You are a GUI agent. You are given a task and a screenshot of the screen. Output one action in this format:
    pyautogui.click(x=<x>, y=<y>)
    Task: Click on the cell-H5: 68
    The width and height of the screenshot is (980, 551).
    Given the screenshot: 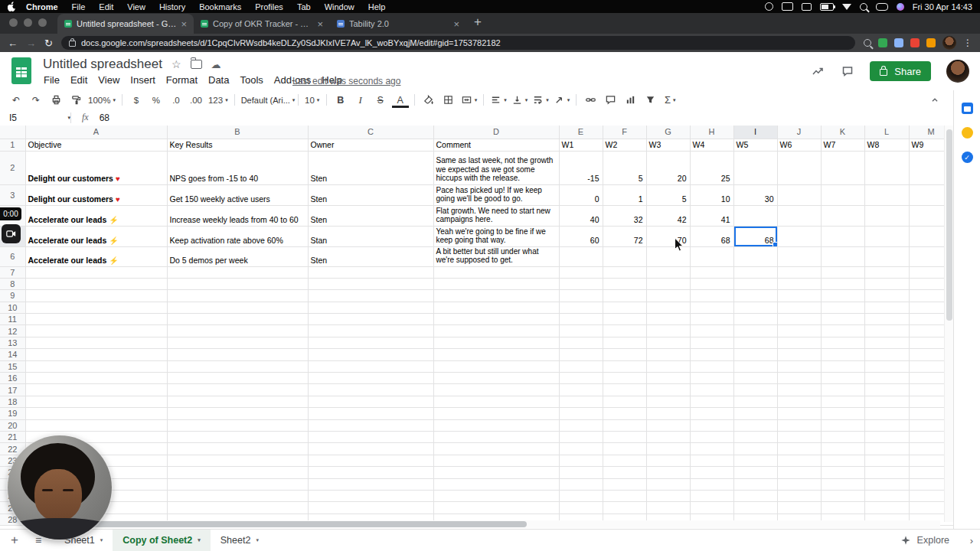 What is the action you would take?
    pyautogui.click(x=712, y=236)
    